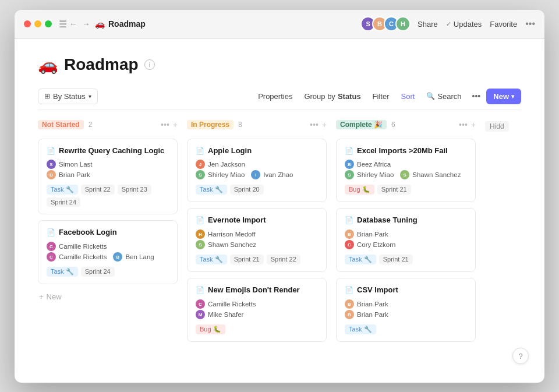 This screenshot has width=559, height=392. What do you see at coordinates (98, 190) in the screenshot?
I see `sprint-tag: Sprint 22` at bounding box center [98, 190].